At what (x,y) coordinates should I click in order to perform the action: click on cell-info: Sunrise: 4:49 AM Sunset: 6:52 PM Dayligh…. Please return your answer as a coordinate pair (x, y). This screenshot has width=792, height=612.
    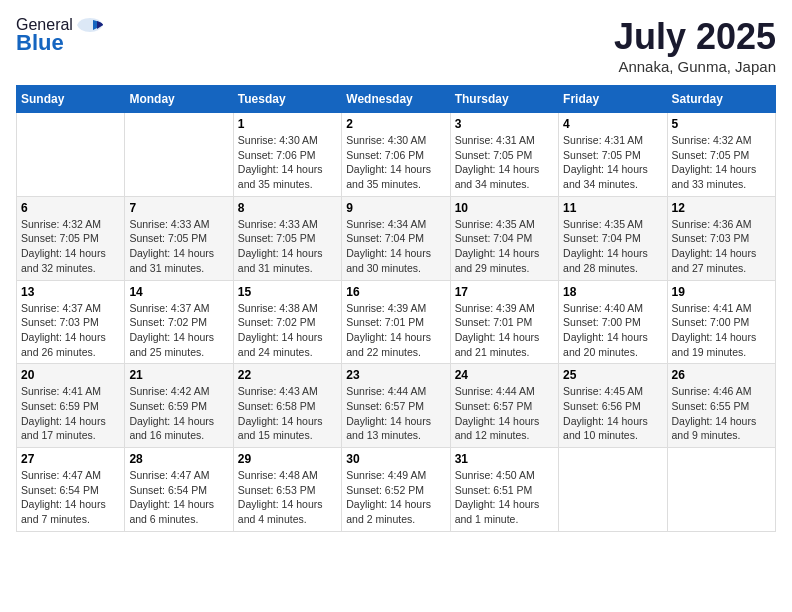
    Looking at the image, I should click on (396, 498).